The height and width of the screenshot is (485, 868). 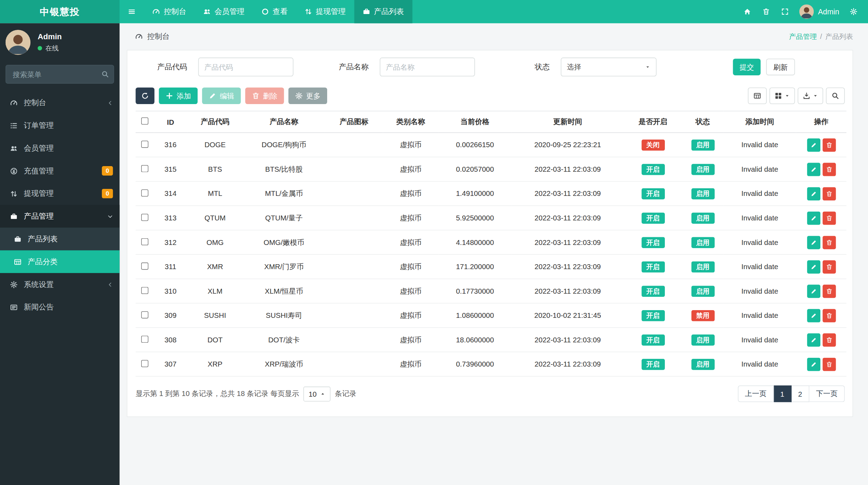 I want to click on add-button: 添加, so click(x=179, y=96).